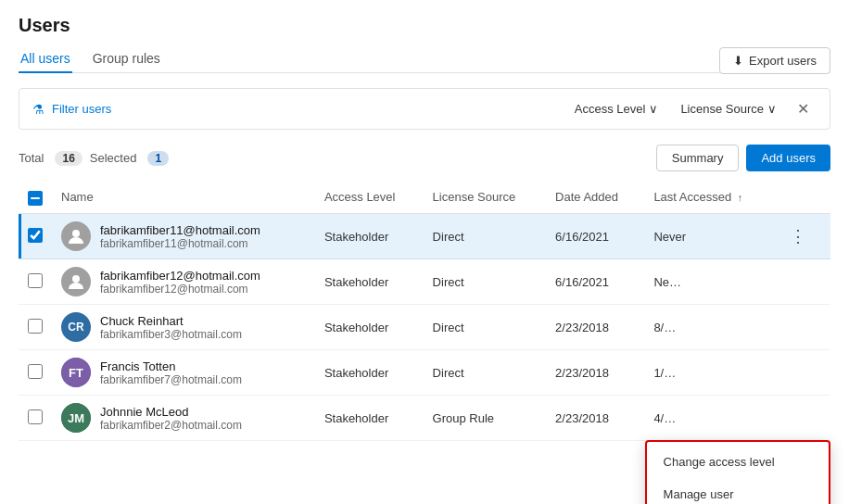  I want to click on row1-action: ⋮, so click(803, 237).